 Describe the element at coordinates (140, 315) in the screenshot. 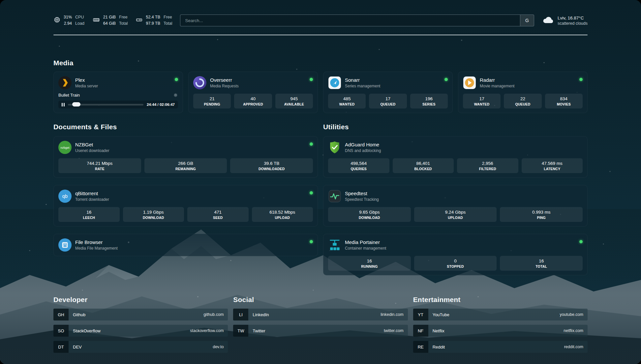

I see `bookmark-github: GH Github github.com` at that location.